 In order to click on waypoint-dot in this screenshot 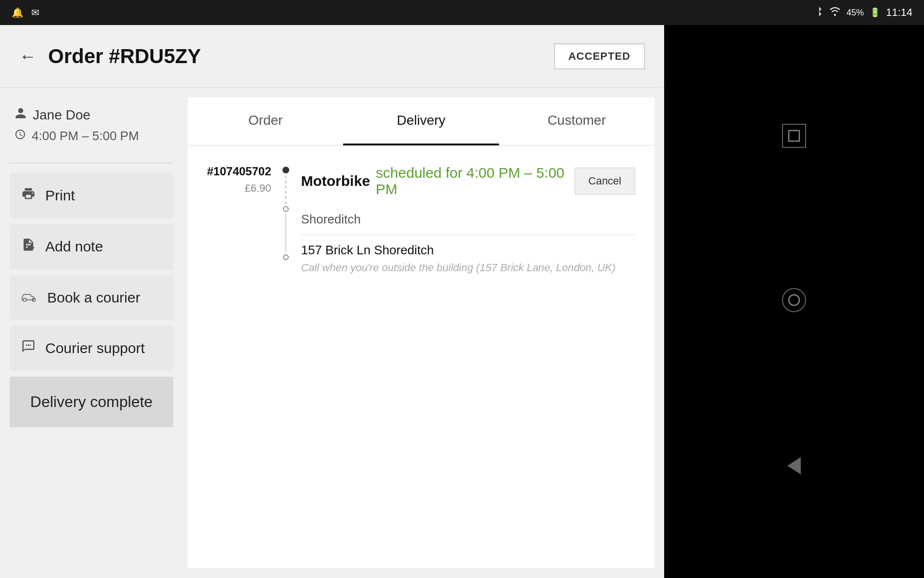, I will do `click(286, 209)`.